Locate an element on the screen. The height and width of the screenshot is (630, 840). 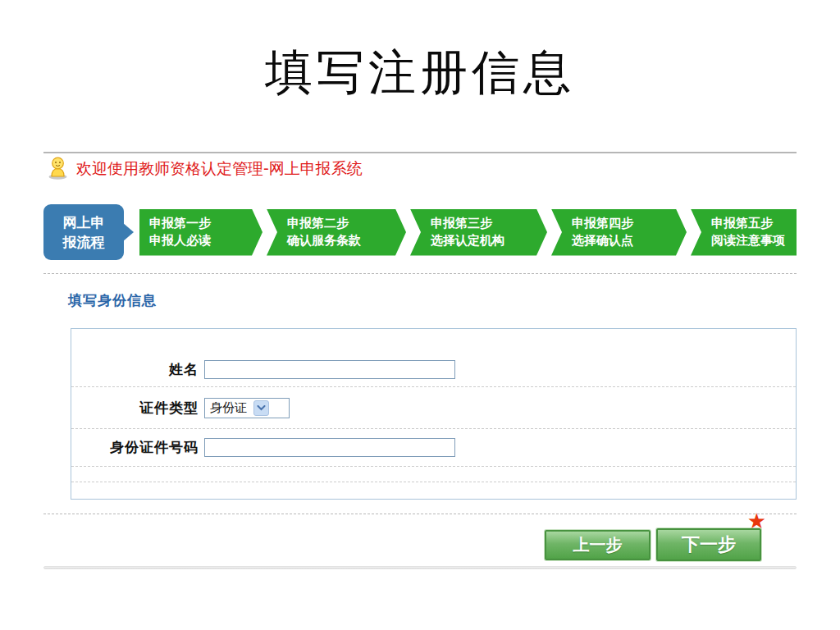
step-1-title: 申报第一步 is located at coordinates (206, 223).